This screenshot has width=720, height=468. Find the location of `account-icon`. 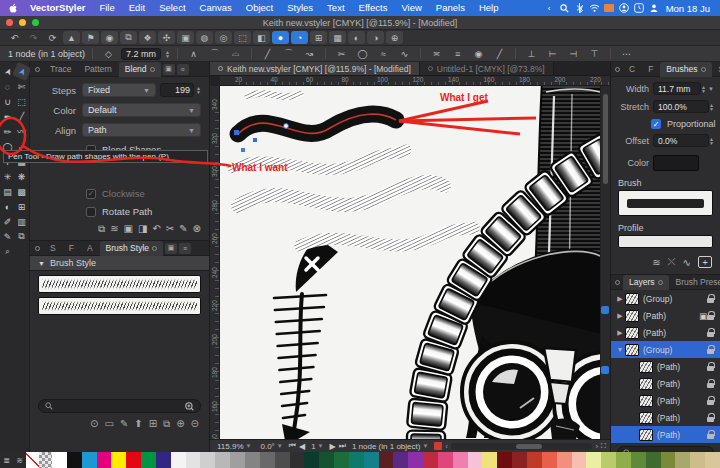

account-icon is located at coordinates (654, 8).